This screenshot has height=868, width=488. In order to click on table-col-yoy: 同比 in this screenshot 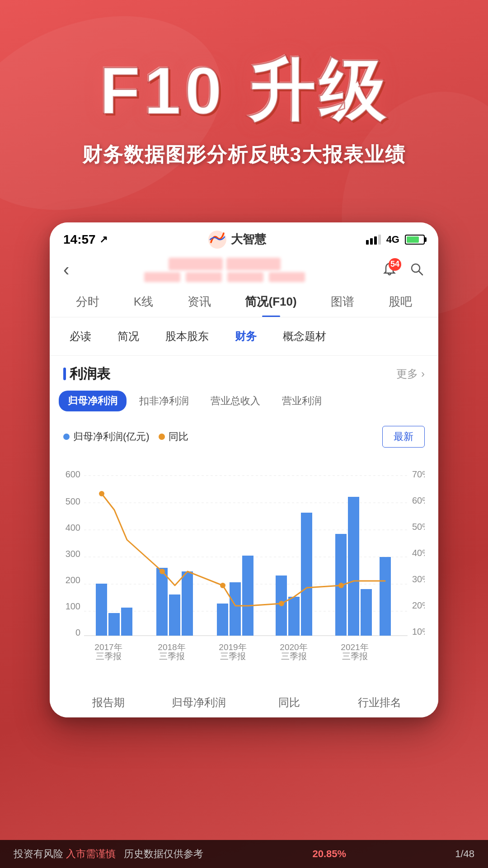, I will do `click(289, 703)`.